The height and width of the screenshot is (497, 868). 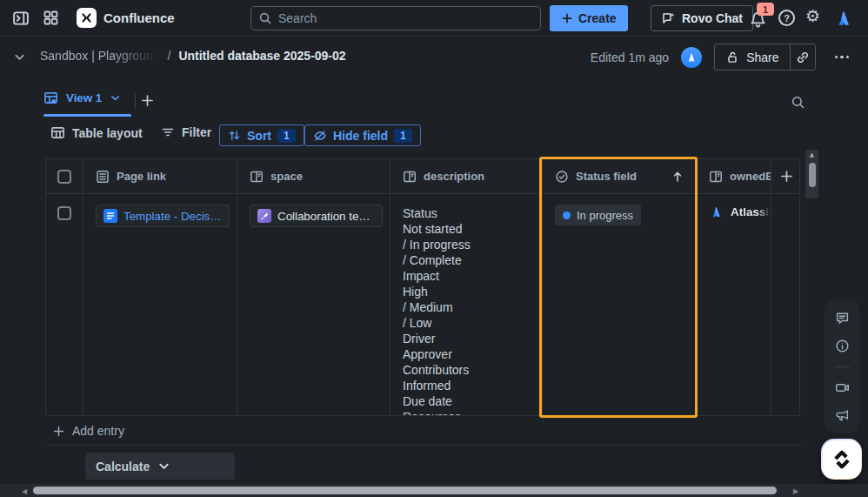 What do you see at coordinates (786, 305) in the screenshot?
I see `empty-cell` at bounding box center [786, 305].